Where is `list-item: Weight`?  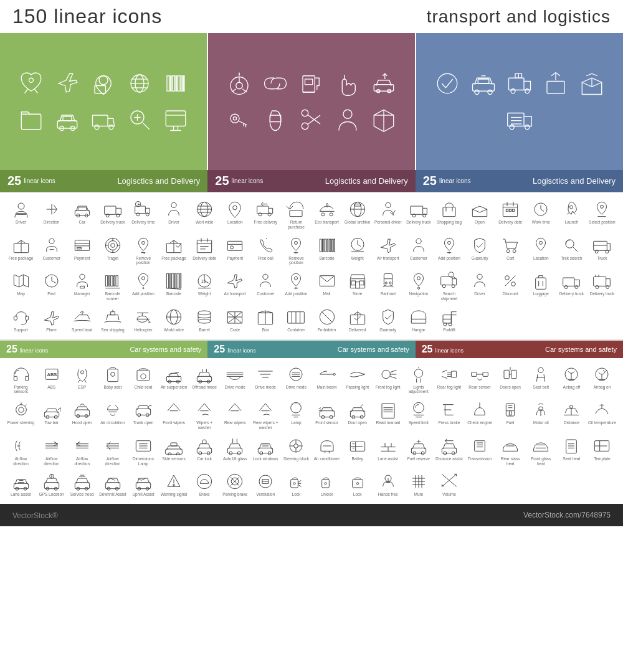
list-item: Weight is located at coordinates (358, 251).